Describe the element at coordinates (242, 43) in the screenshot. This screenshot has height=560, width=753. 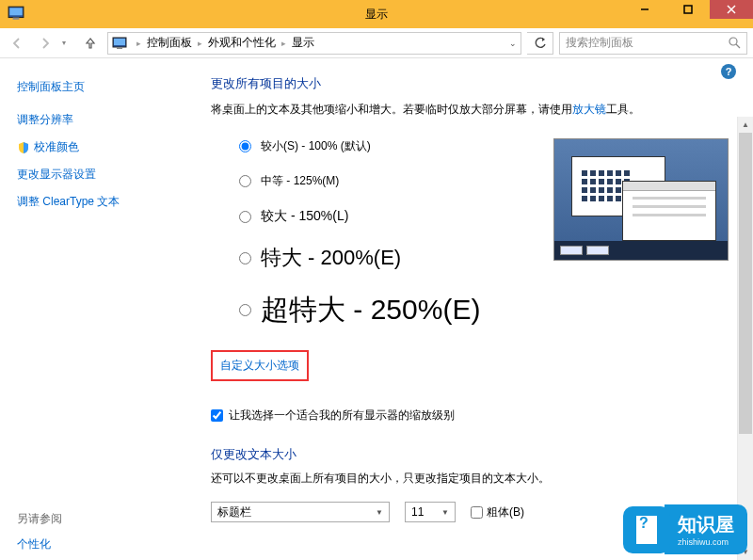
I see `breadcrumb-item: 外观和个性化` at that location.